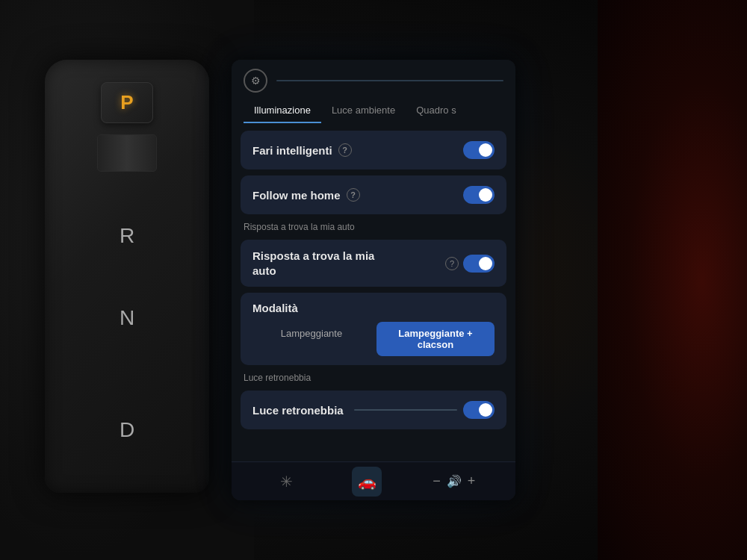  What do you see at coordinates (353, 195) in the screenshot?
I see `follow-help-icon: ?` at bounding box center [353, 195].